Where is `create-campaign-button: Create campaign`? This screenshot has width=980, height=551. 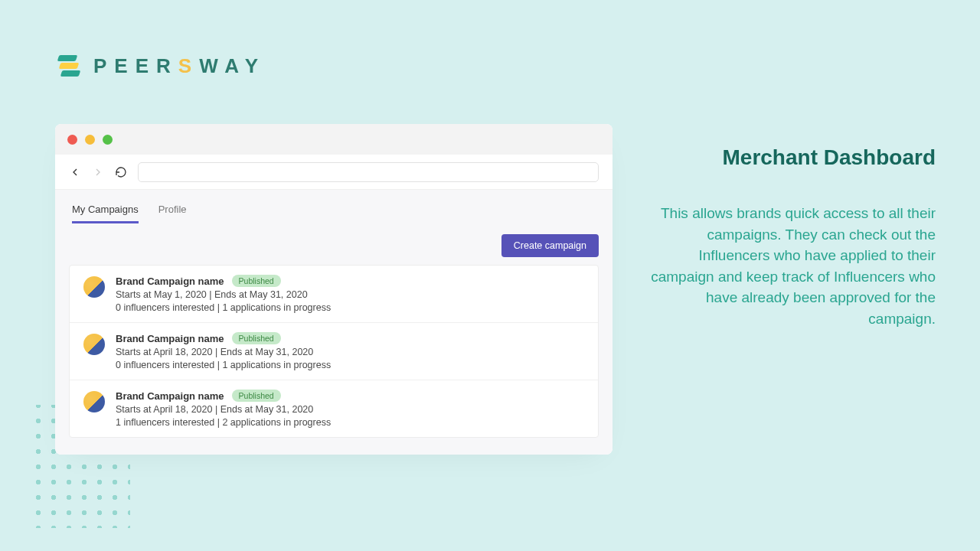
create-campaign-button: Create campaign is located at coordinates (550, 246).